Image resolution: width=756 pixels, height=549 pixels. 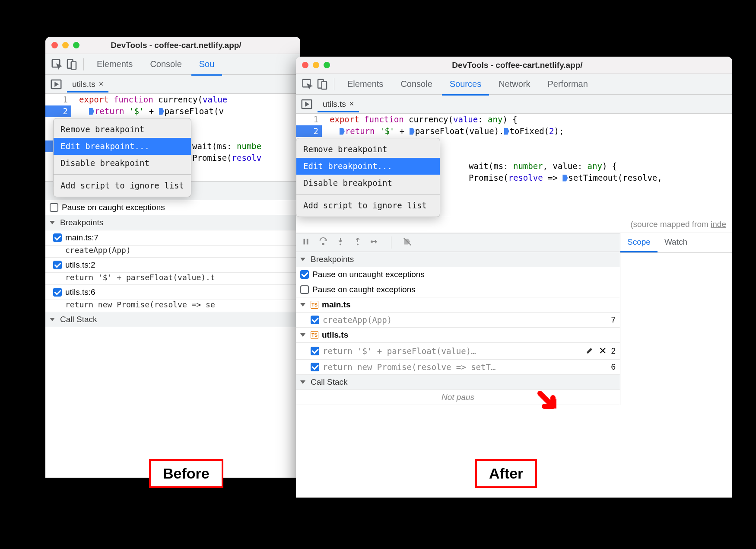 I want to click on code-editor: 1 export function currency(value 2 retur…, so click(x=173, y=129).